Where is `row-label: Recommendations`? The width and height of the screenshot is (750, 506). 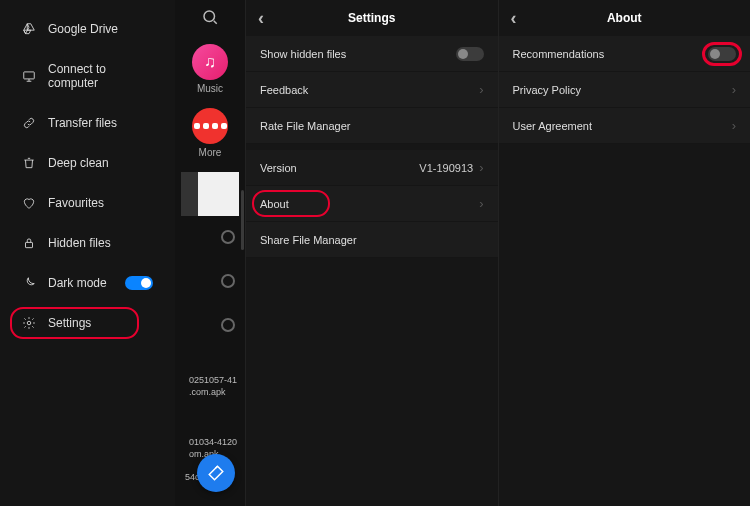
row-label: Recommendations is located at coordinates (559, 54).